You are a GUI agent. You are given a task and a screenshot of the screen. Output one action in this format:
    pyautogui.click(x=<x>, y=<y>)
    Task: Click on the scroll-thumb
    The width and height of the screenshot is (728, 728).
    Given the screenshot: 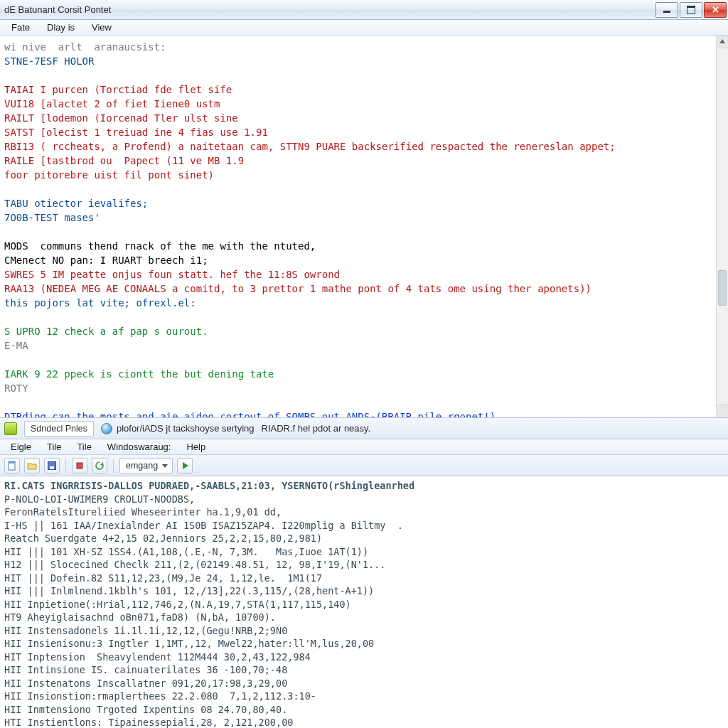 What is the action you would take?
    pyautogui.click(x=722, y=288)
    